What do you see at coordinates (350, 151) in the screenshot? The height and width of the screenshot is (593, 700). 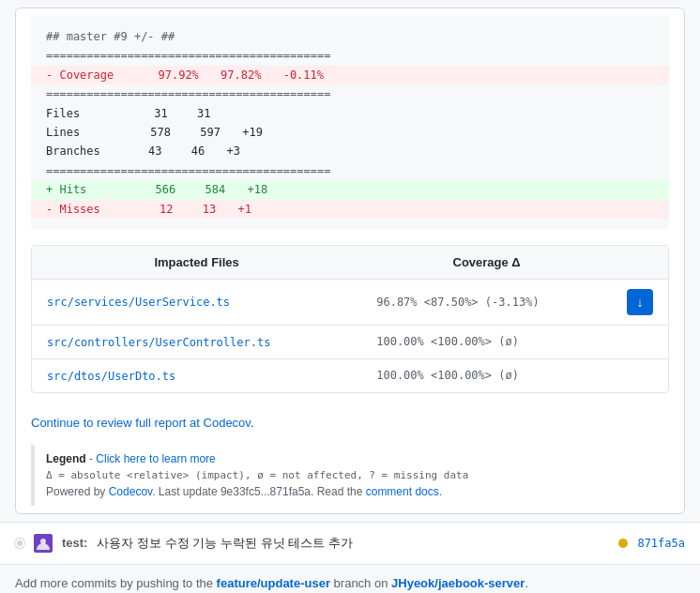 I see `branches-row: Branches 43 46 +3` at bounding box center [350, 151].